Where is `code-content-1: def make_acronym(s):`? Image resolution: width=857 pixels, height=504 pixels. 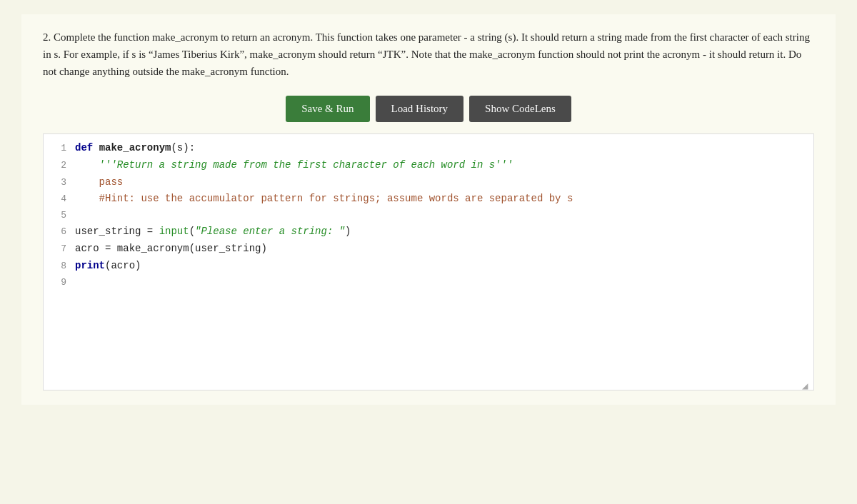
code-content-1: def make_acronym(s): is located at coordinates (135, 148).